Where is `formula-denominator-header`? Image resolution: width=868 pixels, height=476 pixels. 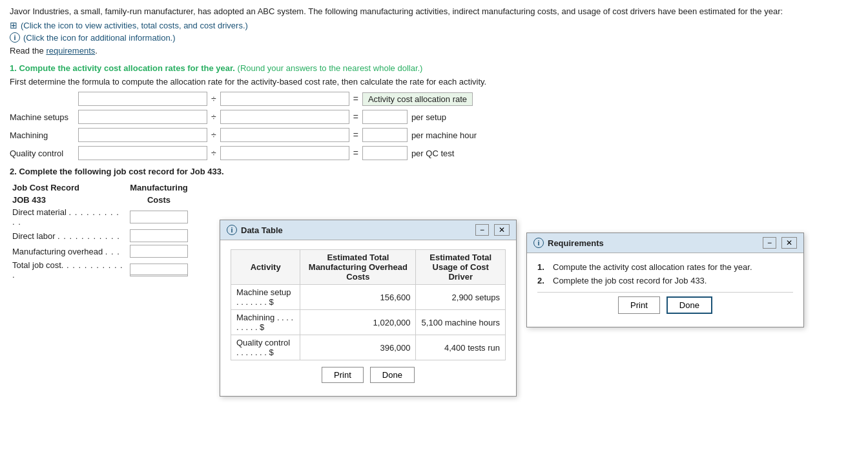 formula-denominator-header is located at coordinates (285, 99).